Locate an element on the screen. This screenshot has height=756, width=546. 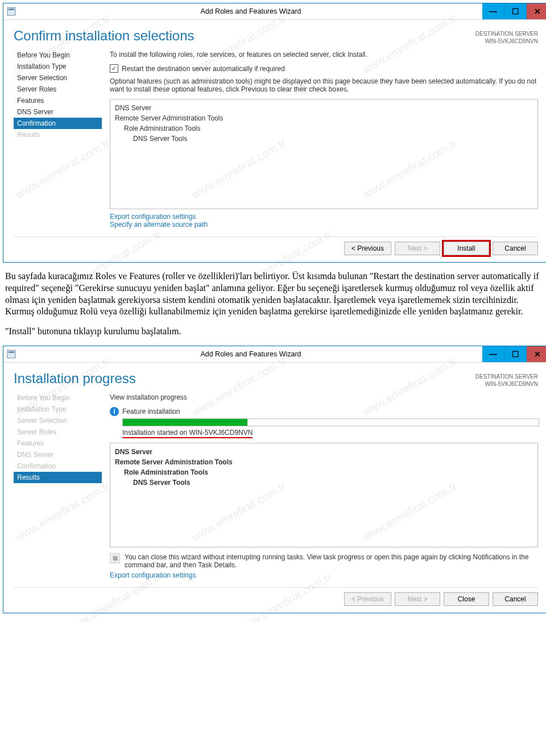
page-title: Confirm installation selections is located at coordinates (245, 36).